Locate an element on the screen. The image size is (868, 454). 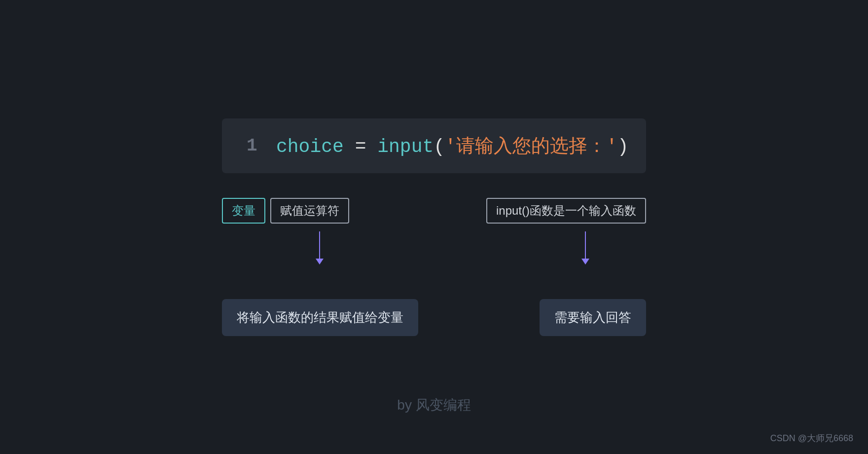
label-variable: 变量 is located at coordinates (244, 211).